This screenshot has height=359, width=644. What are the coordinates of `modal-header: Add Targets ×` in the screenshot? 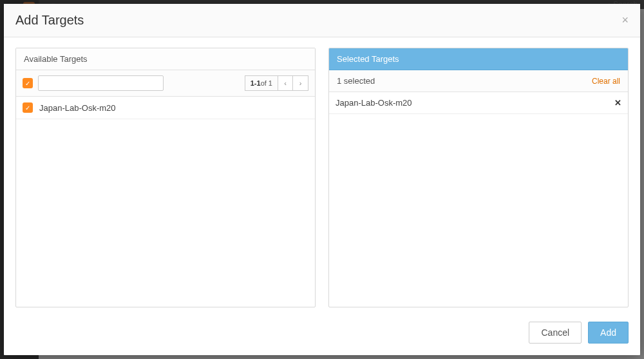 It's located at (322, 21).